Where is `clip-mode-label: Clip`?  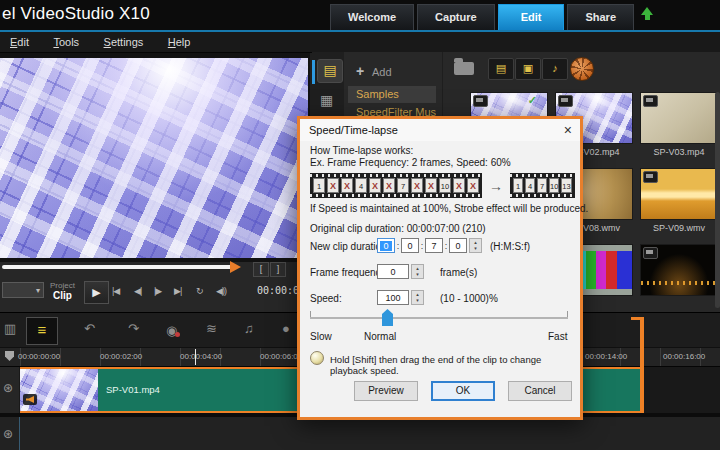
clip-mode-label: Clip is located at coordinates (62, 296).